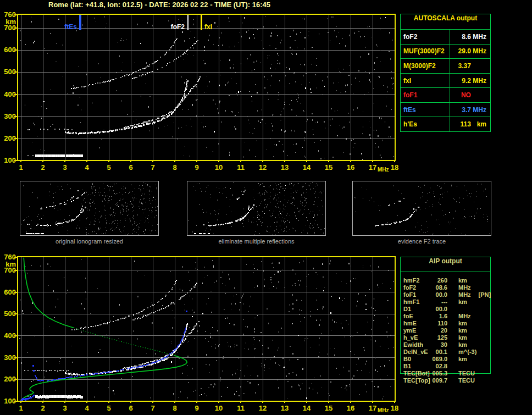  I want to click on parameter-name: Ewidth, so click(418, 345).